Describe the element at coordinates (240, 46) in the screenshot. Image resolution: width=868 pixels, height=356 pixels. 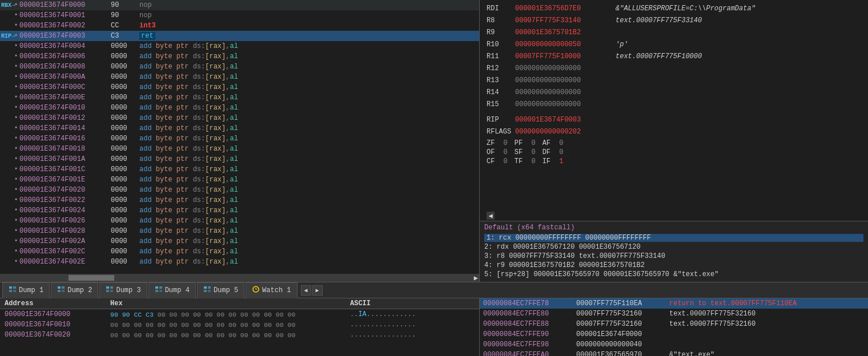
I see `disasm-row: •000001E3674F00040000add byte ptr ds:[ra…` at that location.